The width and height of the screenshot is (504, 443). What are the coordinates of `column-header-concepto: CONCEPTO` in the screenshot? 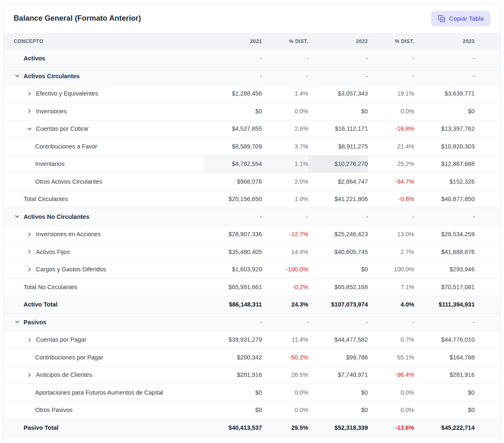 It's located at (104, 41).